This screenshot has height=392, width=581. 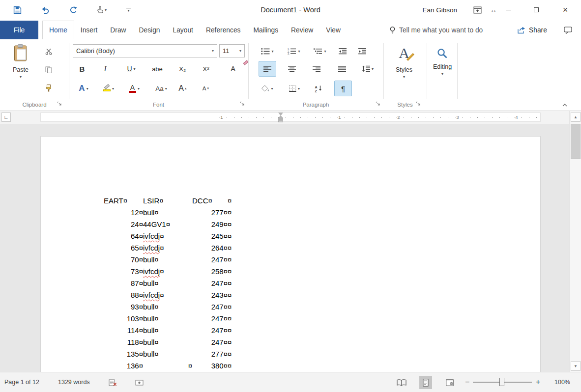 What do you see at coordinates (502, 382) in the screenshot?
I see `zoom-slider` at bounding box center [502, 382].